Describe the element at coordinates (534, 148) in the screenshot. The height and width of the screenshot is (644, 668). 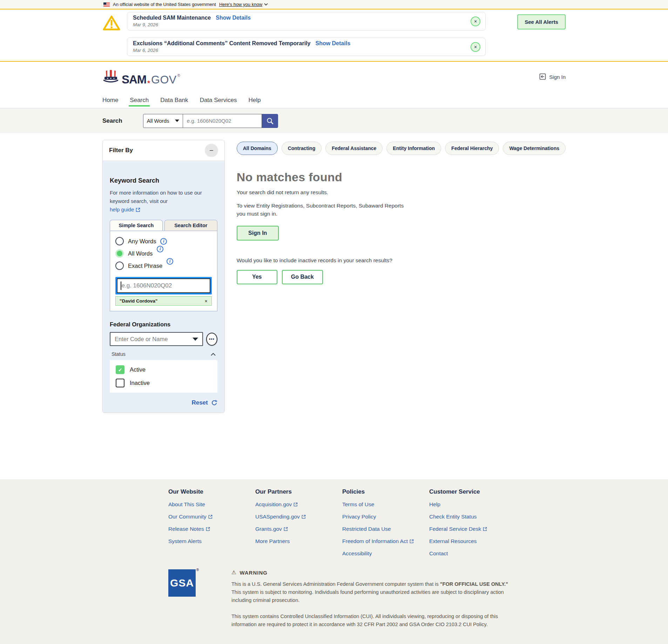
I see `domain-tab-wage-determinations: Wage Determinations` at that location.